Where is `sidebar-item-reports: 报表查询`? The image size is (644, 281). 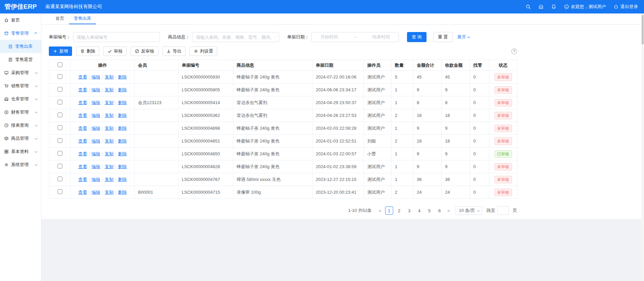 sidebar-item-reports: 报表查询 is located at coordinates (21, 125).